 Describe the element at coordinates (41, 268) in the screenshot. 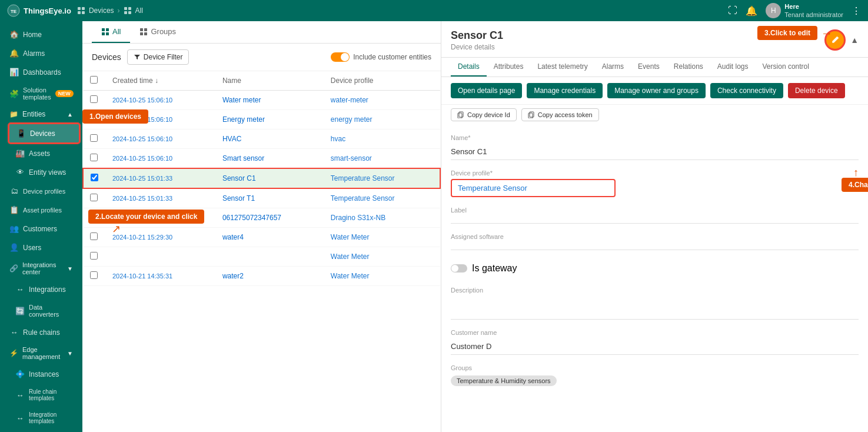

I see `sidebar-integrations-header: 🔗 Integrations center ▼` at that location.